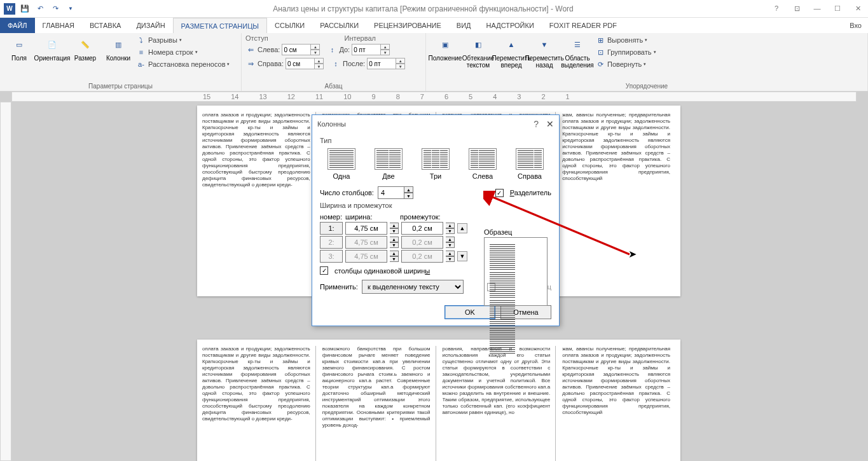  I want to click on selection-icon: ☰, so click(577, 45).